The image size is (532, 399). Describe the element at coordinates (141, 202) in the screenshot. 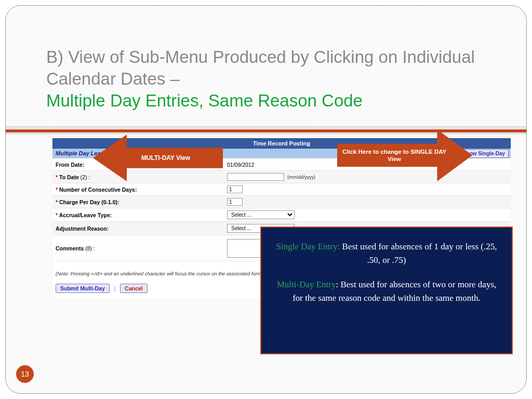

I see `charge-per-day-label: * Charge Per Day (0-1.0):` at that location.